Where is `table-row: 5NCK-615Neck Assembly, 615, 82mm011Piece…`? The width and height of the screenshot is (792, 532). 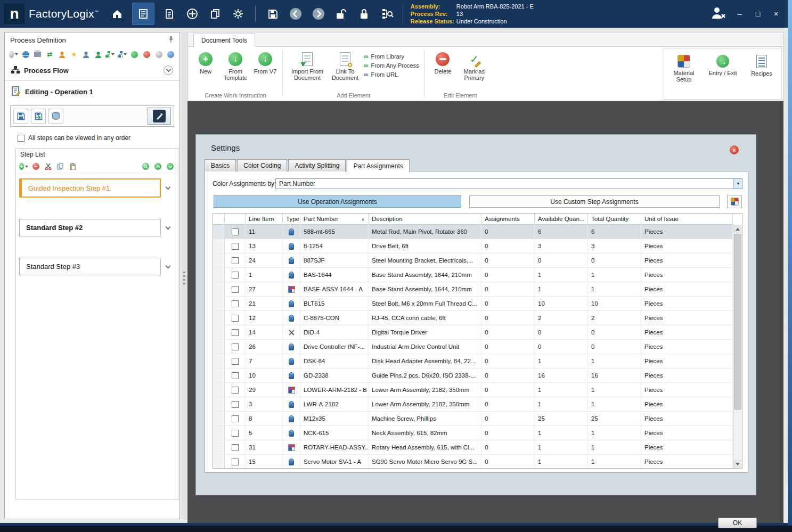 table-row: 5NCK-615Neck Assembly, 615, 82mm011Piece… is located at coordinates (473, 433).